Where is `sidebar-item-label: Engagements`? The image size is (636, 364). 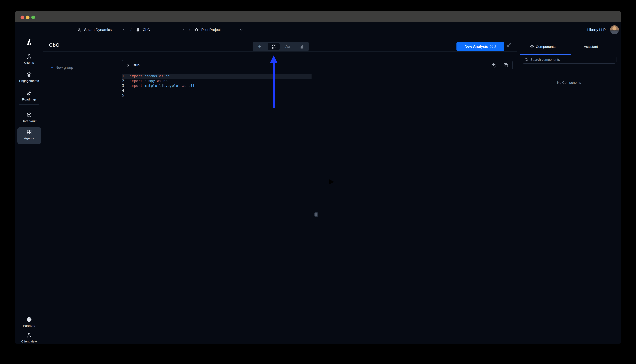 sidebar-item-label: Engagements is located at coordinates (29, 81).